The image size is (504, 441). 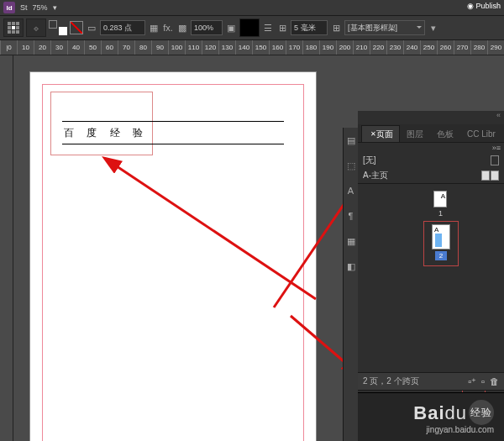 I want to click on page-thumb-1: A, so click(x=440, y=199).